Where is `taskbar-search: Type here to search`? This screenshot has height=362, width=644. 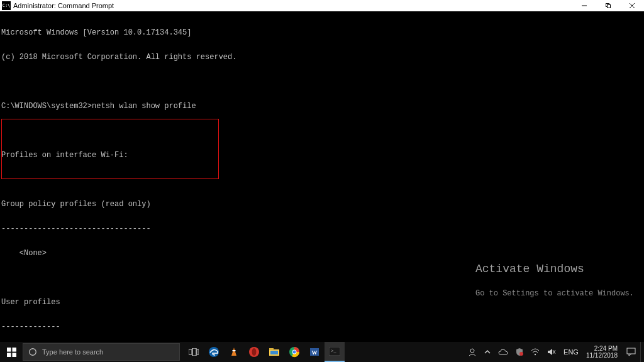
taskbar-search: Type here to search is located at coordinates (101, 352).